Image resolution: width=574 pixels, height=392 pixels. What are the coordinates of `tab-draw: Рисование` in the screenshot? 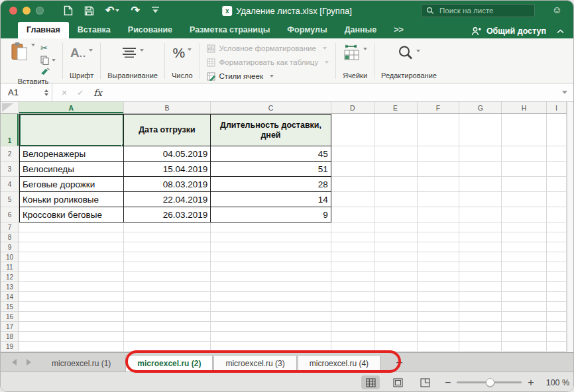 It's located at (150, 30).